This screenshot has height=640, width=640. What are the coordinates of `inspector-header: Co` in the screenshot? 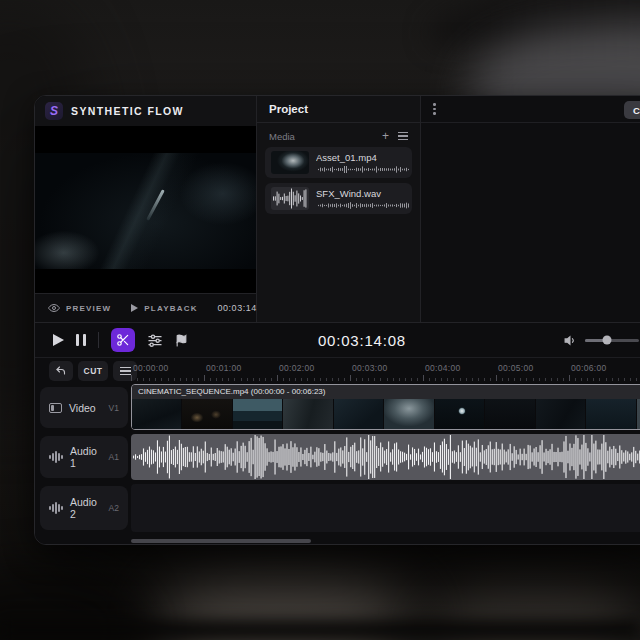 It's located at (530, 110).